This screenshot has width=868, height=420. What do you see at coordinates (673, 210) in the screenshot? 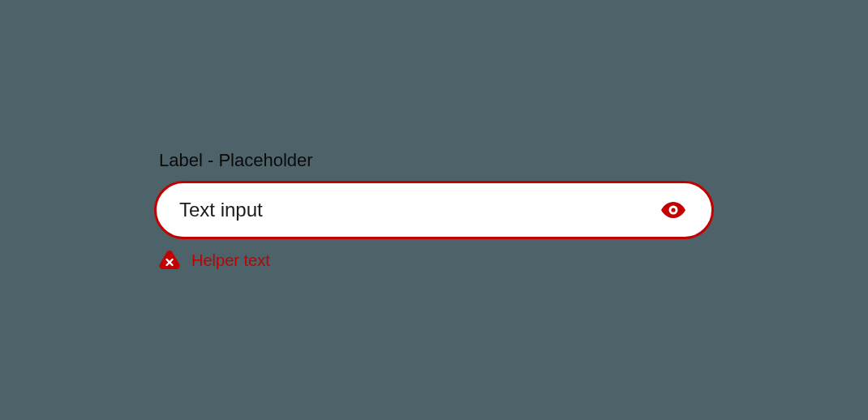
I see `toggle-visibility-button` at bounding box center [673, 210].